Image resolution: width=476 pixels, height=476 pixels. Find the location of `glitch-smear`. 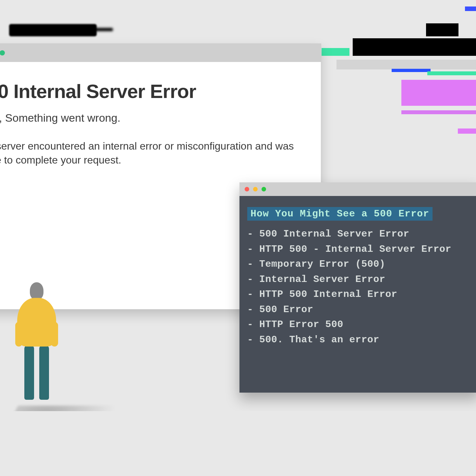

glitch-smear is located at coordinates (53, 30).